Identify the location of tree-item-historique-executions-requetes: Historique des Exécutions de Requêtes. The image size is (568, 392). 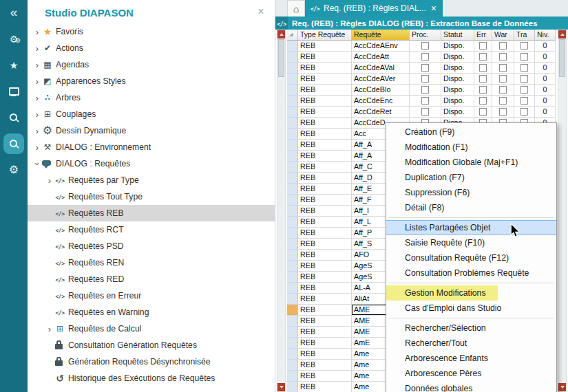
(151, 378).